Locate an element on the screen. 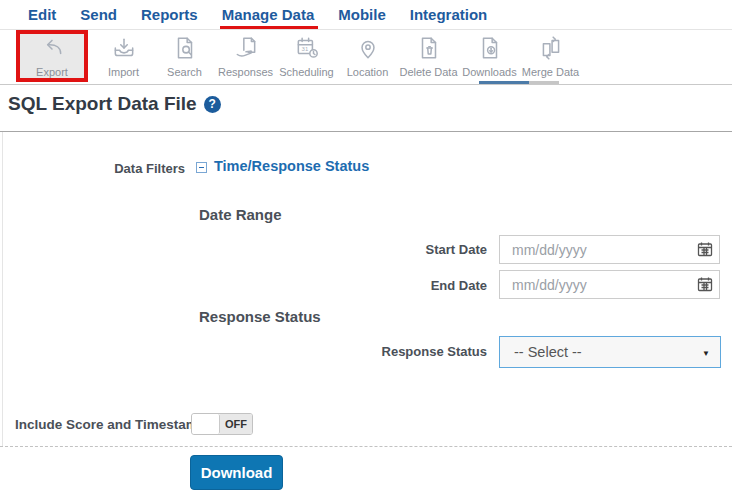 This screenshot has height=495, width=732. include-score-toggle: OFF is located at coordinates (222, 424).